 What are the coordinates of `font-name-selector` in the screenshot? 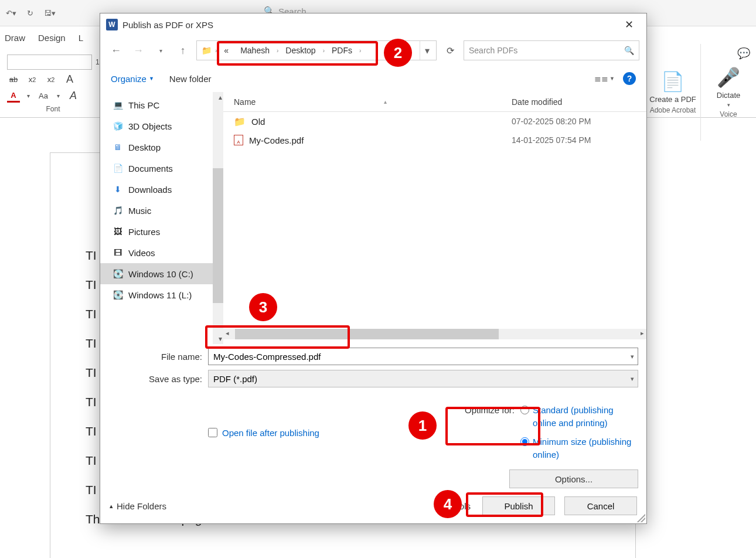 It's located at (49, 62).